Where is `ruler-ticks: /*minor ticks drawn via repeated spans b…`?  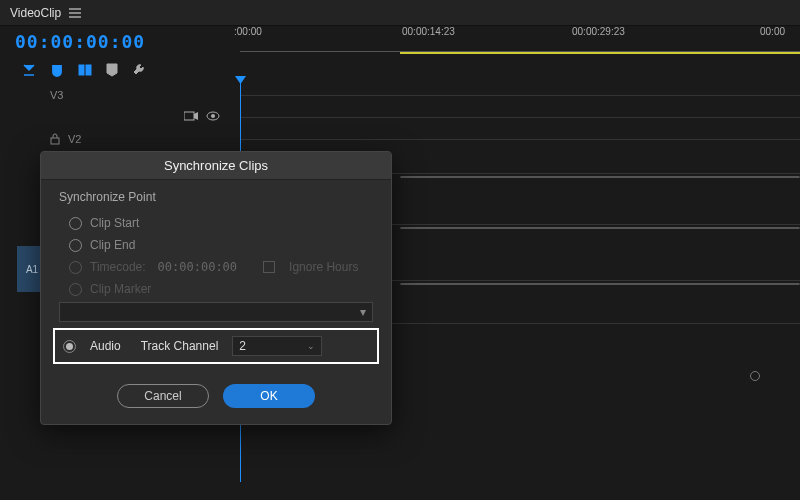
ruler-ticks: /*minor ticks drawn via repeated spans b… is located at coordinates (520, 70).